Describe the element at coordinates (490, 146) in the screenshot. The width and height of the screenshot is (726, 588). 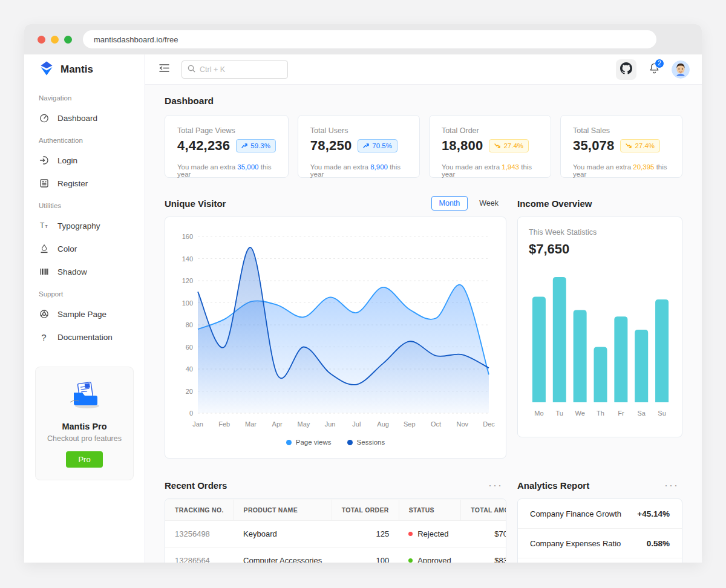
I see `stat-card-total-order: Total Order 18,800 27.4% You made an ext…` at that location.